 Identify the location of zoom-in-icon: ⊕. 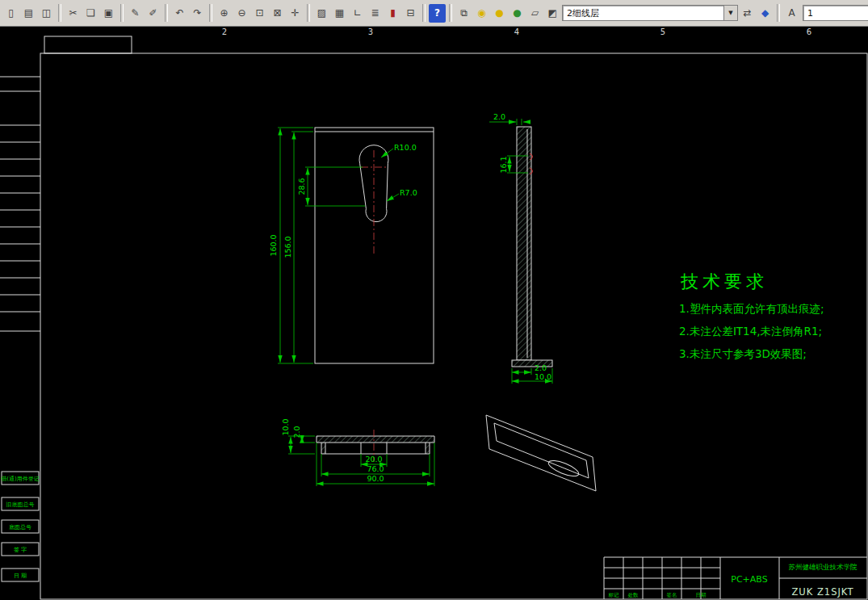
(224, 13).